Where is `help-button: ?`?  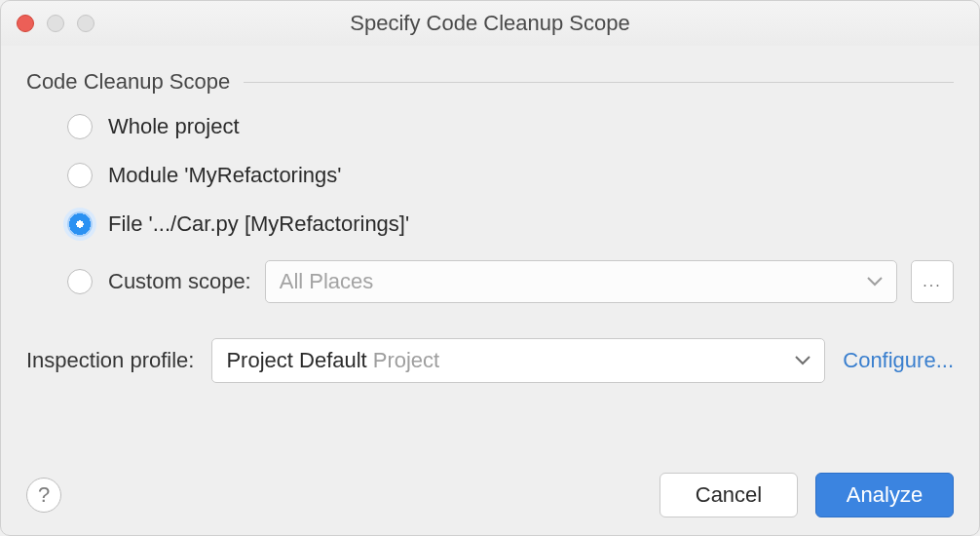
help-button: ? is located at coordinates (44, 495).